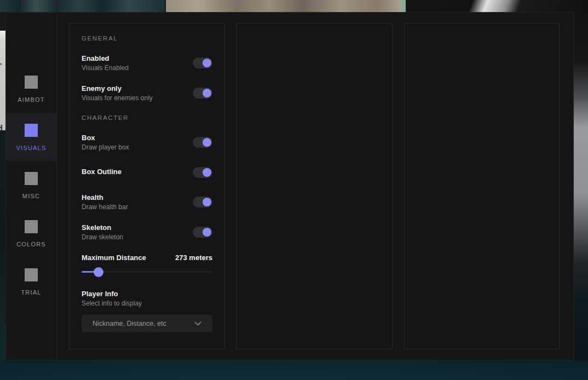 The width and height of the screenshot is (588, 380). What do you see at coordinates (147, 263) in the screenshot?
I see `setting-row-max-distance: Maximum Distance 273 meters` at bounding box center [147, 263].